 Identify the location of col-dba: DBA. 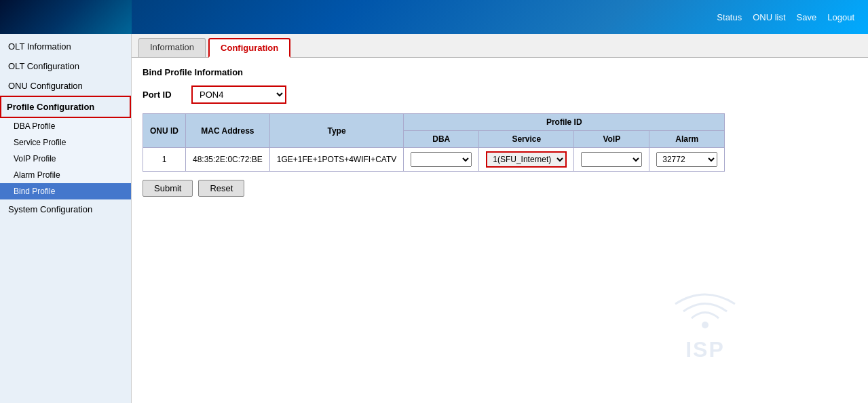
(441, 140).